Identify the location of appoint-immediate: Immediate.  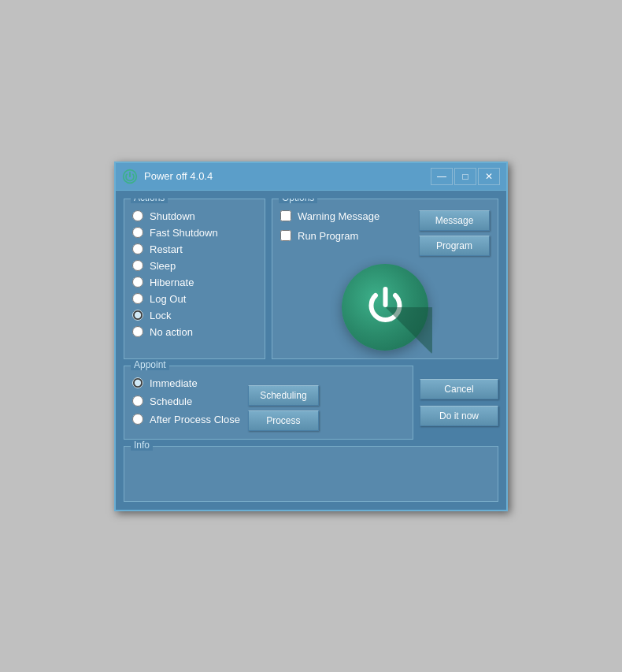
(186, 383).